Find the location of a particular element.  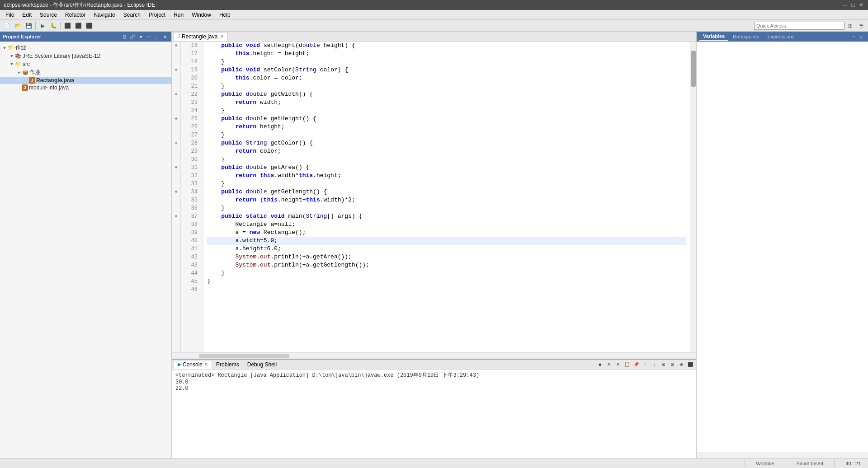

sidebar-collapse: ⊟ is located at coordinates (124, 37).